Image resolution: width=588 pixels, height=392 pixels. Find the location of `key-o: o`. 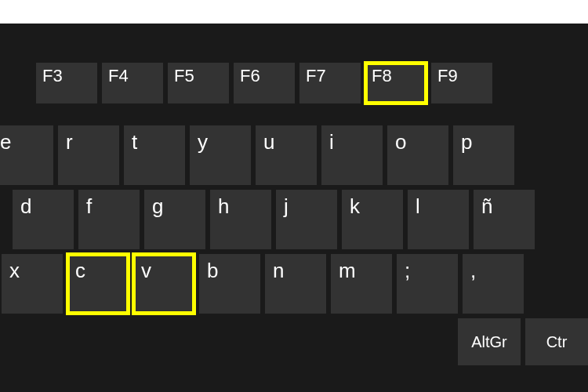

key-o: o is located at coordinates (418, 155).